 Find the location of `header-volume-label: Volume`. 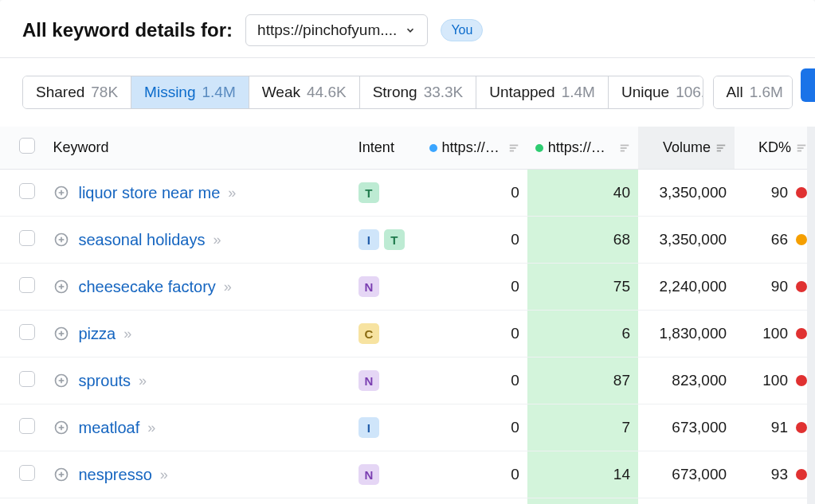

header-volume-label: Volume is located at coordinates (687, 148).